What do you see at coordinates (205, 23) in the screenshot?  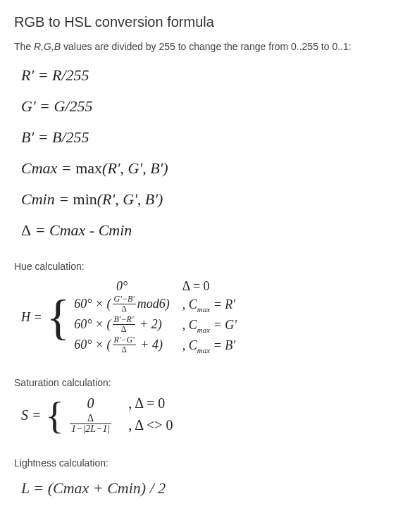 I see `page-title: RGB to HSL conversion formula` at bounding box center [205, 23].